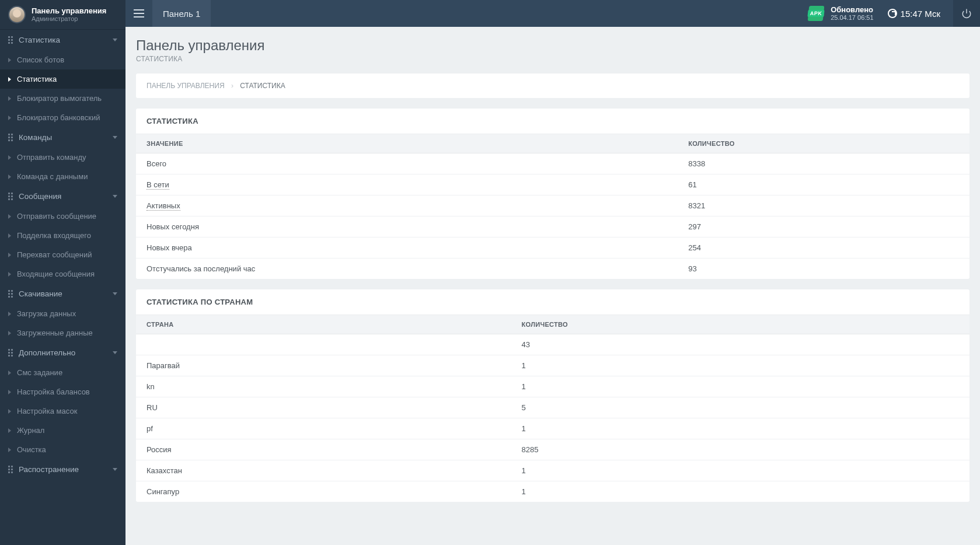 The height and width of the screenshot is (545, 980). I want to click on nav-section-messages: Сообщения, so click(63, 196).